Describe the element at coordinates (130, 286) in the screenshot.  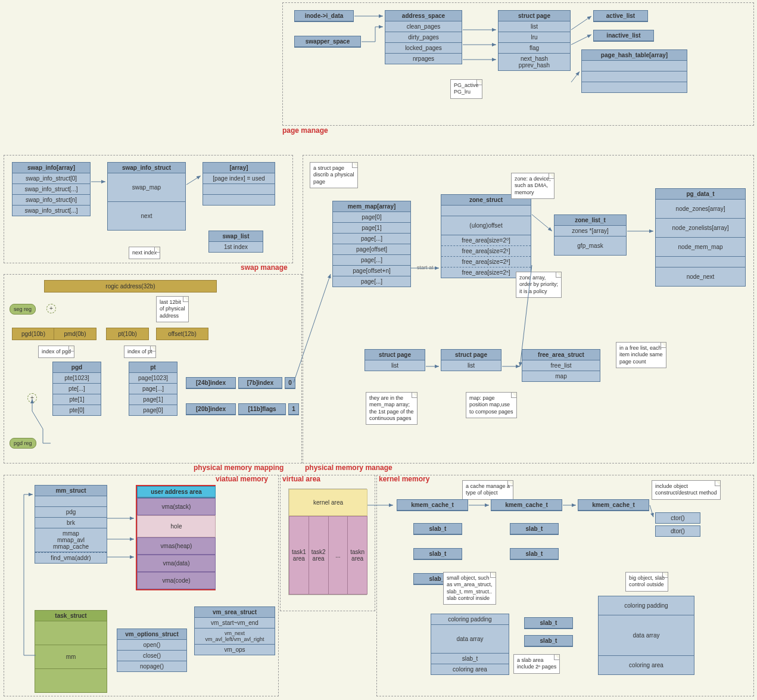
I see `rogic-address: rogic address(32b)` at that location.